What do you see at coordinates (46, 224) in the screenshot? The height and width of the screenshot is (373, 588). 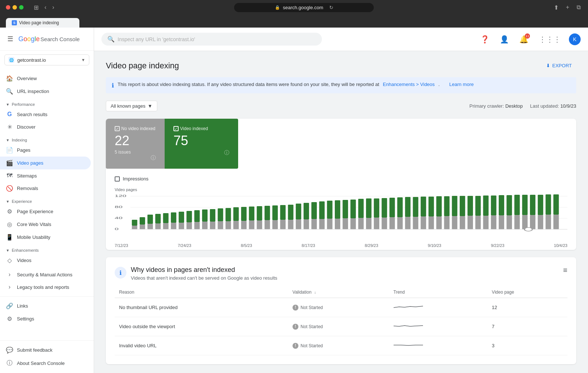 I see `sidebar-item-core-web-vitals: ◎ Core Web Vitals` at bounding box center [46, 224].